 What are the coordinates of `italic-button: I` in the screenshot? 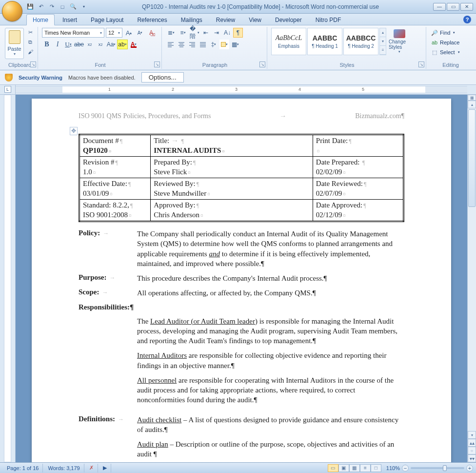 It's located at (58, 44).